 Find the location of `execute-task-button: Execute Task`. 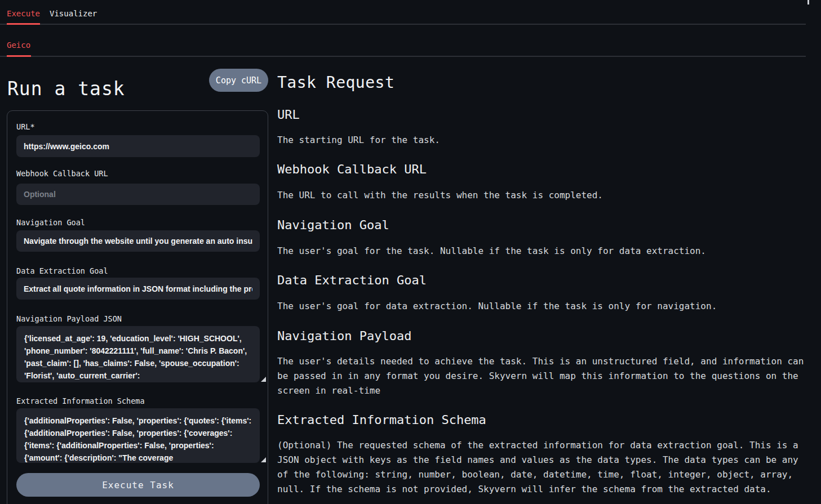

execute-task-button: Execute Task is located at coordinates (138, 485).